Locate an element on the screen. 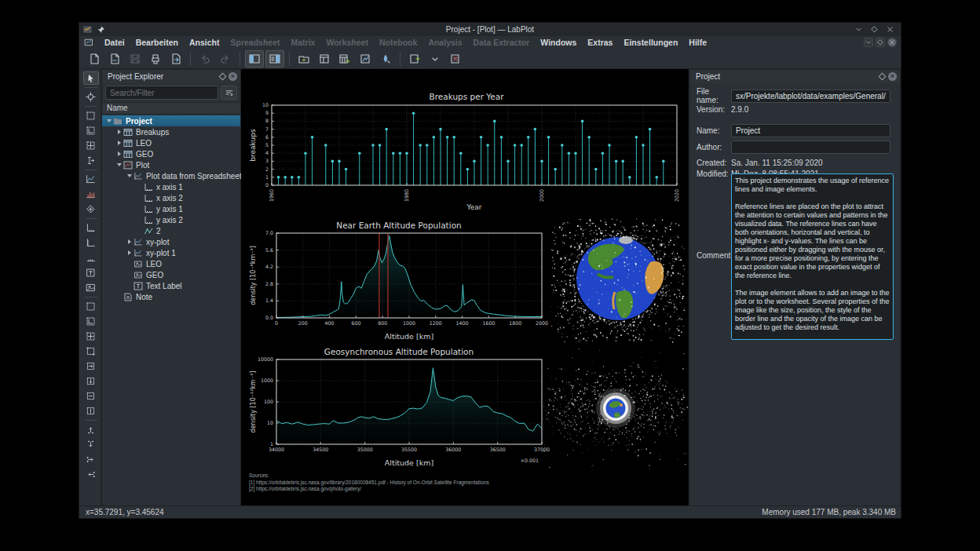 Image resolution: width=980 pixels, height=551 pixels. search-input is located at coordinates (162, 93).